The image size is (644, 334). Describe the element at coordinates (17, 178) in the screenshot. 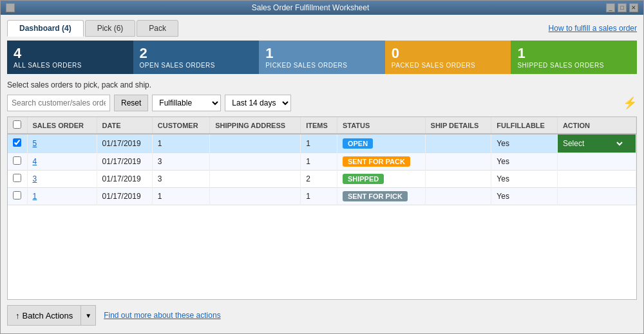

I see `row3-checkbox` at that location.